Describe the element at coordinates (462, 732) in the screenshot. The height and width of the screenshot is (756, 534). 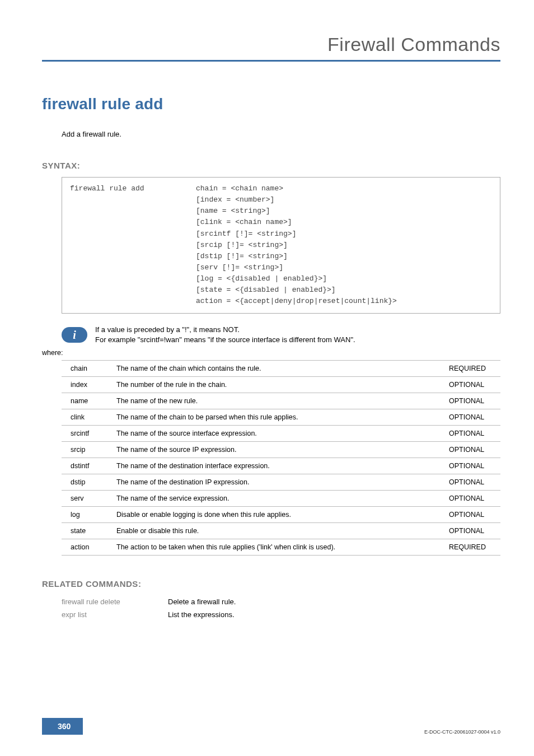
I see `document-id: E-DOC-CTC-20061027-0004 v1.0` at that location.